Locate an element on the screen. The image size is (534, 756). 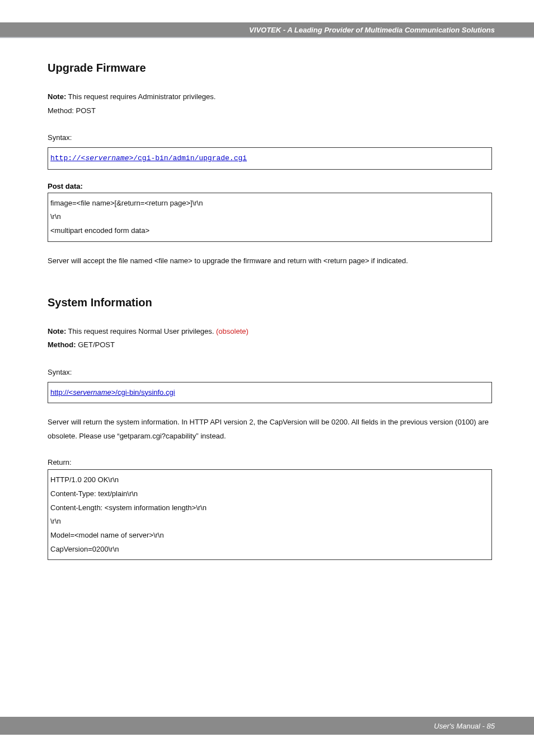
section2-return-label: Return: is located at coordinates (270, 463).